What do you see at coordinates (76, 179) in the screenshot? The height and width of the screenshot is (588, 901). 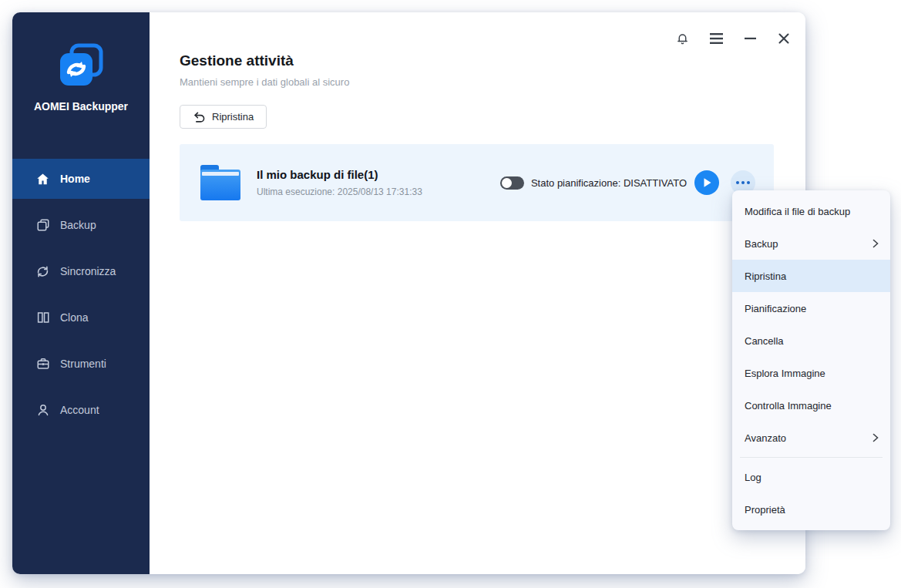 I see `sidebar-item-label: Home` at bounding box center [76, 179].